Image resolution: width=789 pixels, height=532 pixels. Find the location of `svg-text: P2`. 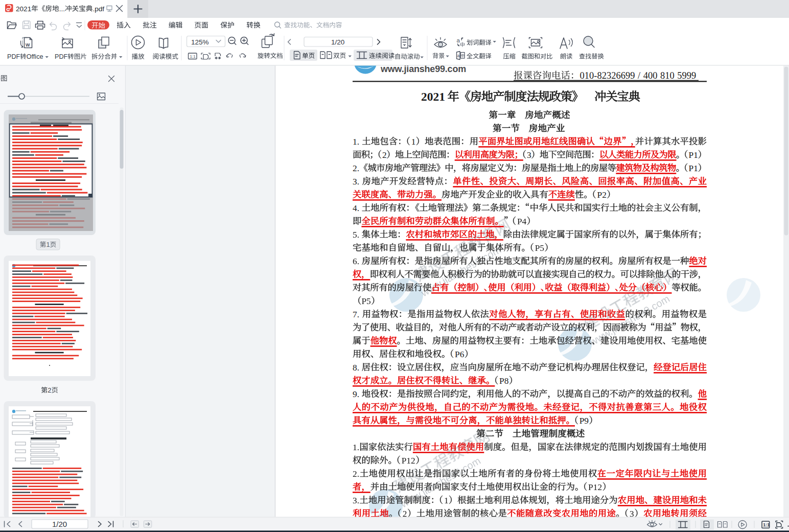

svg-text: P2 is located at coordinates (602, 195).